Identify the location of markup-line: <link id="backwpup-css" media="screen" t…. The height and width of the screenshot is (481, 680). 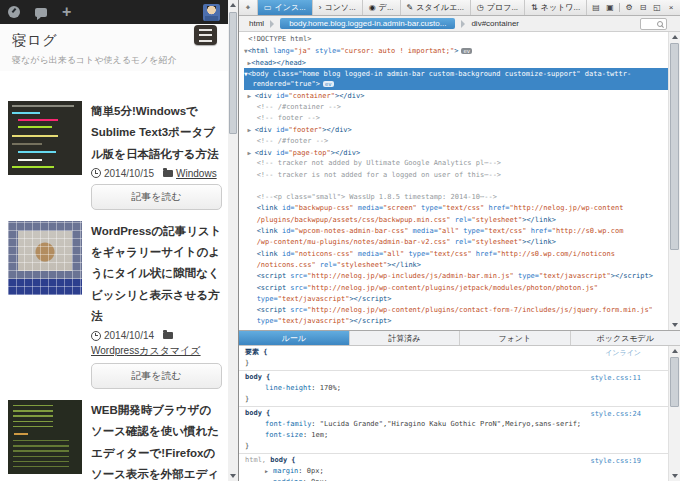
(462, 208).